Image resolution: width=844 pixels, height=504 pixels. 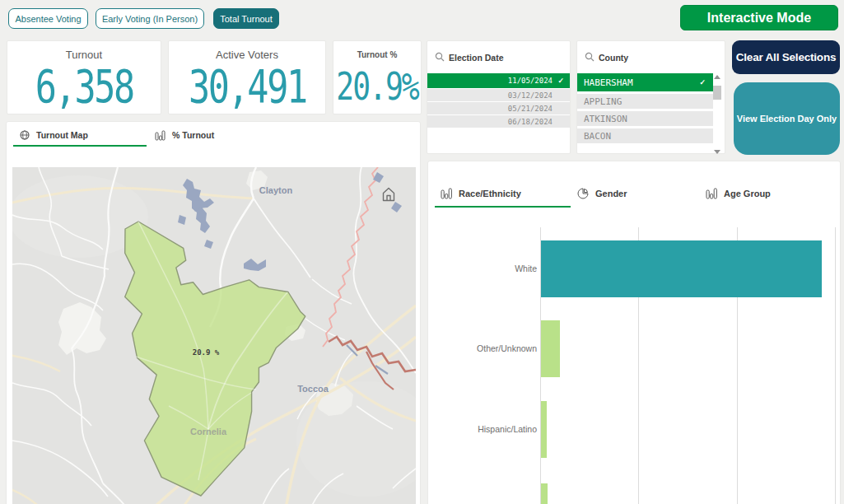 I want to click on city-label-toccoa: Toccoa, so click(x=313, y=389).